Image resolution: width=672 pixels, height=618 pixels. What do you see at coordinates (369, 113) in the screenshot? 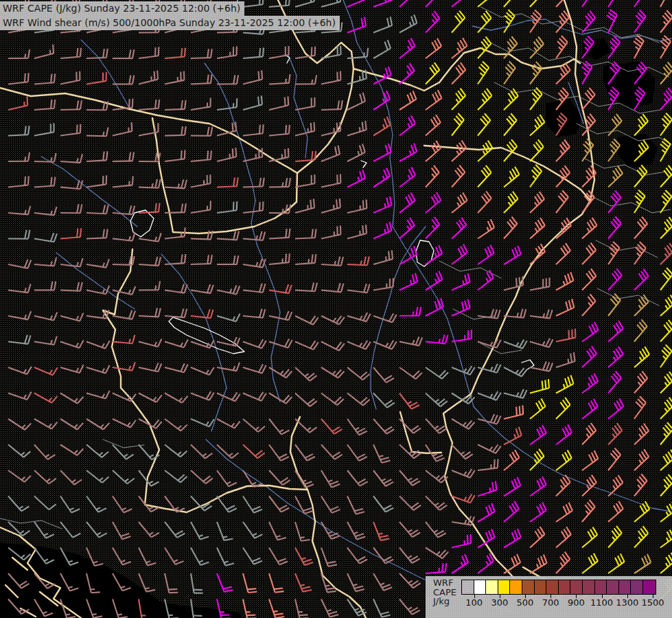
I see `river-line` at bounding box center [369, 113].